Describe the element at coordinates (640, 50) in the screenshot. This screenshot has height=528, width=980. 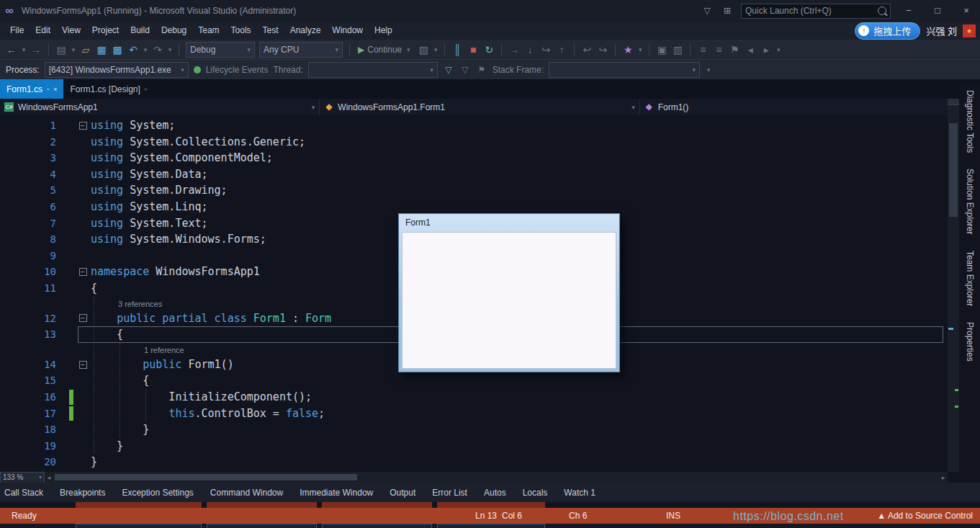
I see `intellitrace-chevron: ▾` at that location.